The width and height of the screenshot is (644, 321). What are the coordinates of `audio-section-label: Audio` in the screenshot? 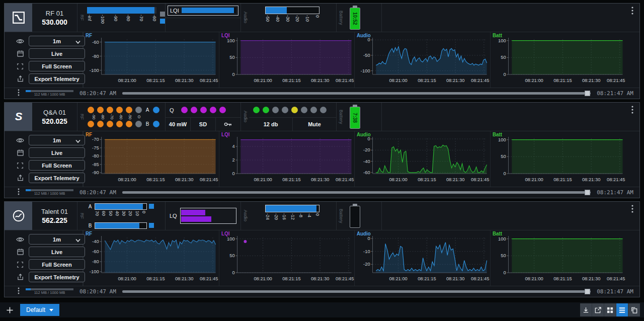 It's located at (246, 215).